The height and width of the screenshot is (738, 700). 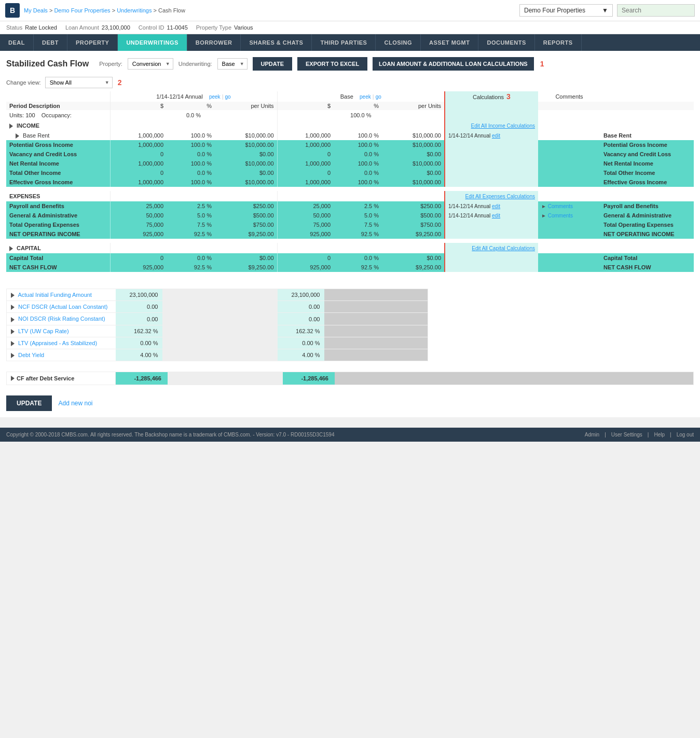 What do you see at coordinates (569, 234) in the screenshot?
I see `noi-comments` at bounding box center [569, 234].